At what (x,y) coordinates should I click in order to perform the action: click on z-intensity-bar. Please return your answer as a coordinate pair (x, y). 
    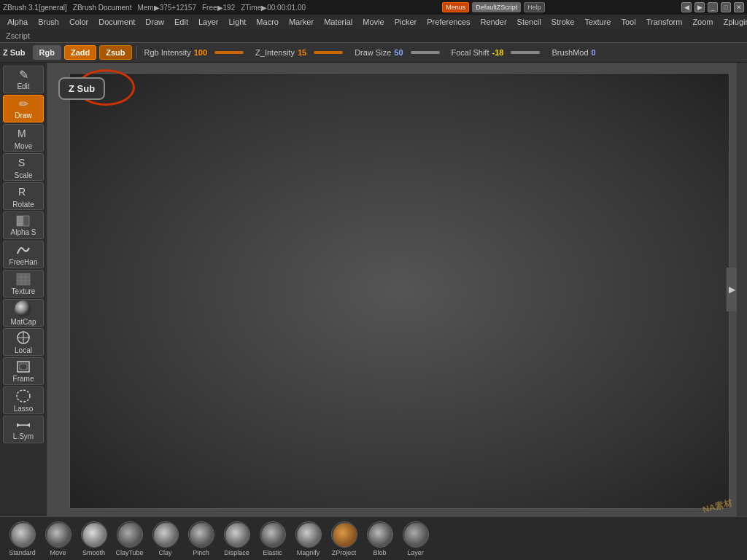
    Looking at the image, I should click on (328, 52).